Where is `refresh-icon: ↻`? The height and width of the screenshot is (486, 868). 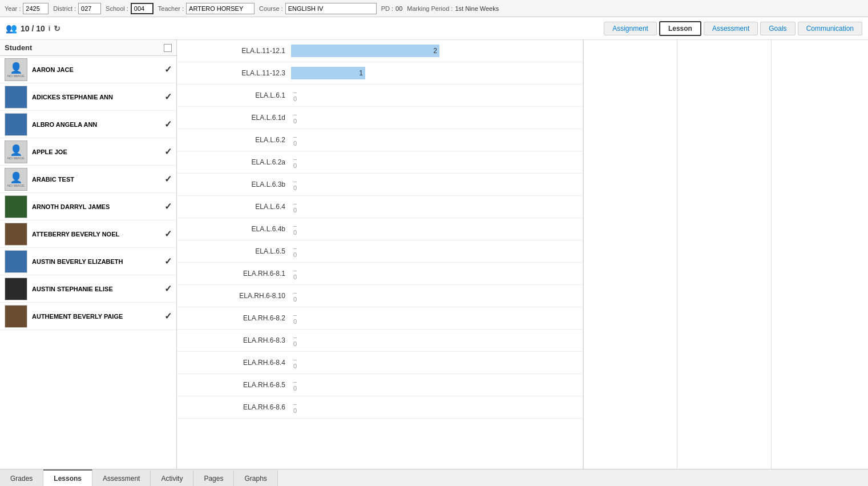
refresh-icon: ↻ is located at coordinates (57, 29).